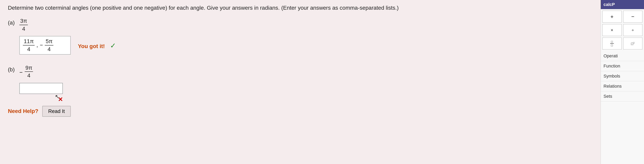  I want to click on answer-content-a: 11π 4 , − 5π 4, so click(38, 45).